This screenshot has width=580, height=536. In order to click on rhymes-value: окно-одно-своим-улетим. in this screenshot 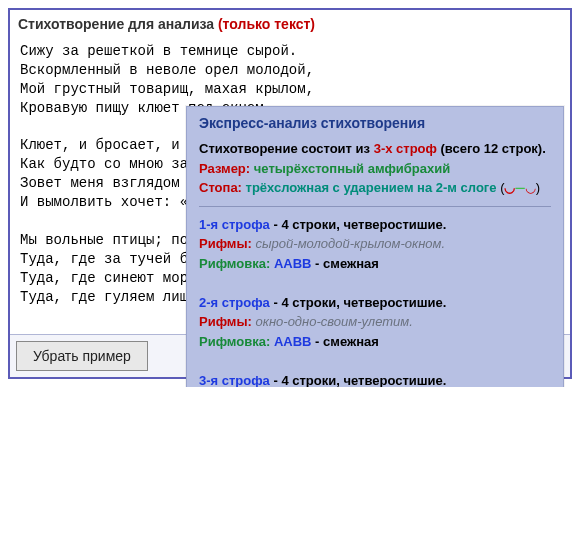, I will do `click(334, 322)`.